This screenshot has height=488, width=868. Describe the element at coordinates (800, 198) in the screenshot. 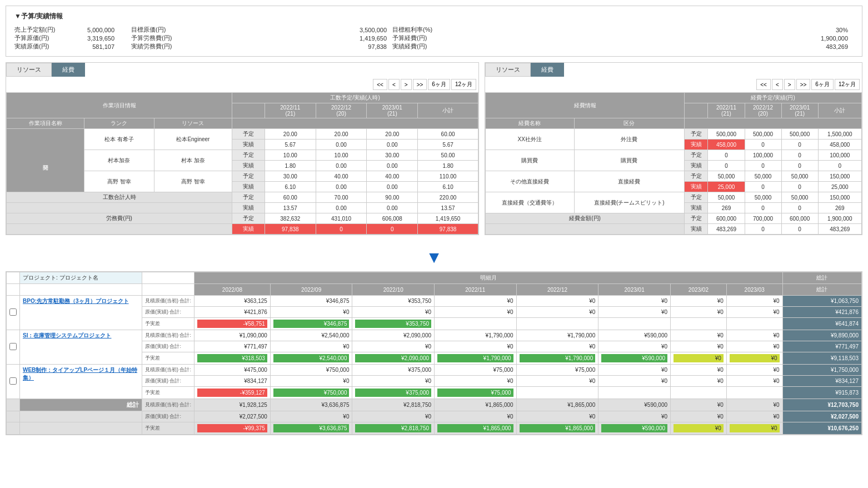

I see `ev3-4: 50,000` at that location.